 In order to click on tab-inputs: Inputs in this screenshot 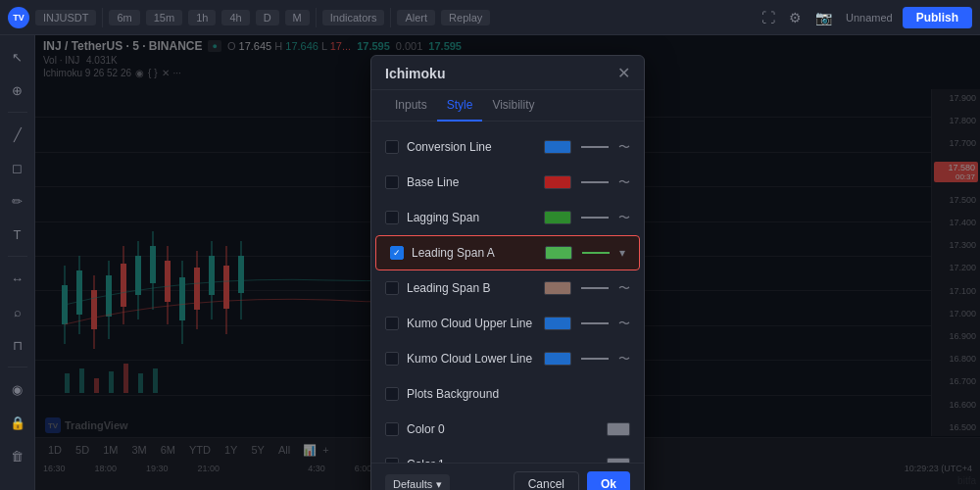, I will do `click(412, 106)`.